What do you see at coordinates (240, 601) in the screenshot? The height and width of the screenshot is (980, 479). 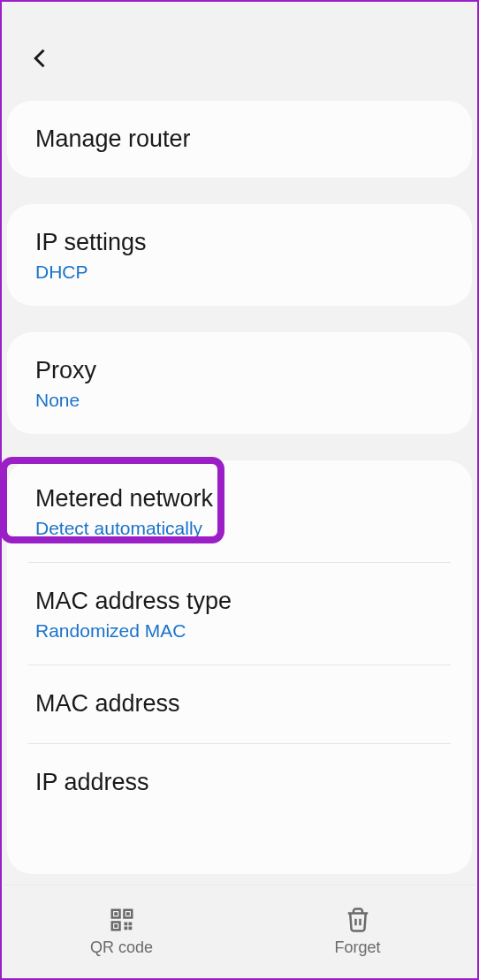 I see `mac-address-type-title: MAC address type` at bounding box center [240, 601].